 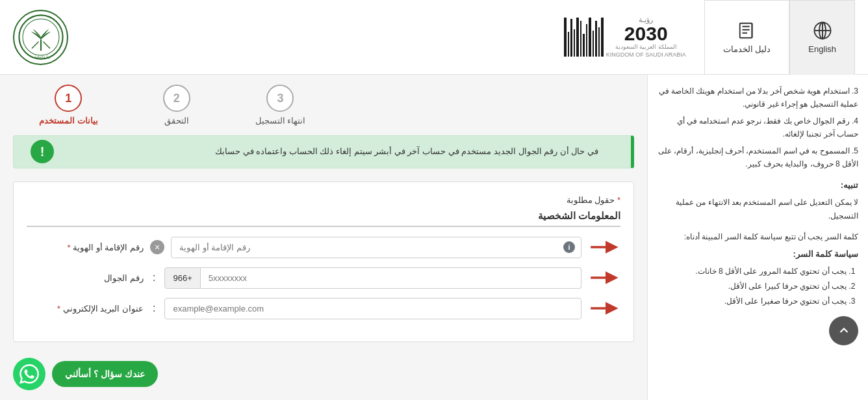 What do you see at coordinates (628, 37) in the screenshot?
I see `vision-logo: رؤيـة 2030 المملكة العربية السعوديةKINGD…` at bounding box center [628, 37].